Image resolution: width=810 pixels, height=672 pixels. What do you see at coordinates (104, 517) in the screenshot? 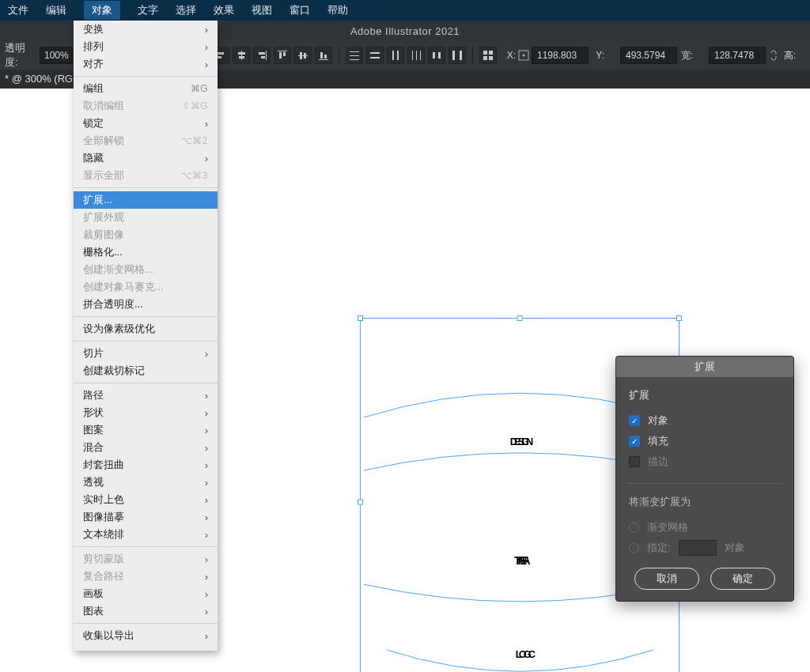
I see `menu-item-label: 图像描摹` at bounding box center [104, 517].